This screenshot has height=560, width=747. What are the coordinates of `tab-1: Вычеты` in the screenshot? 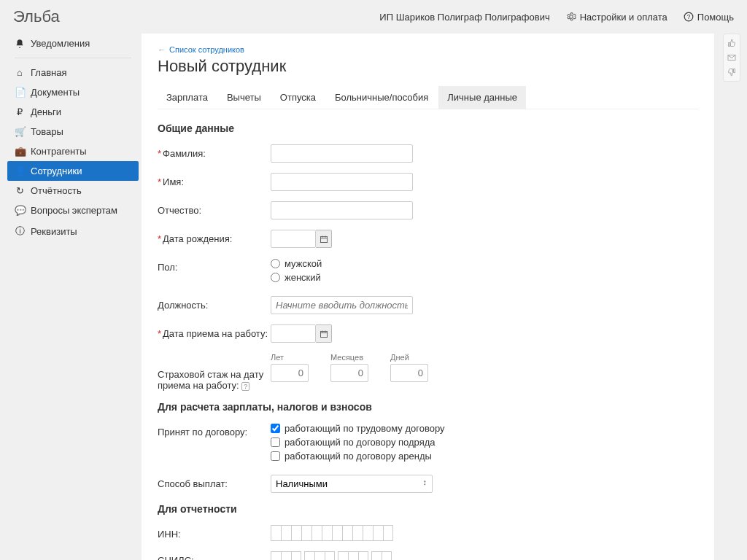 It's located at (244, 98).